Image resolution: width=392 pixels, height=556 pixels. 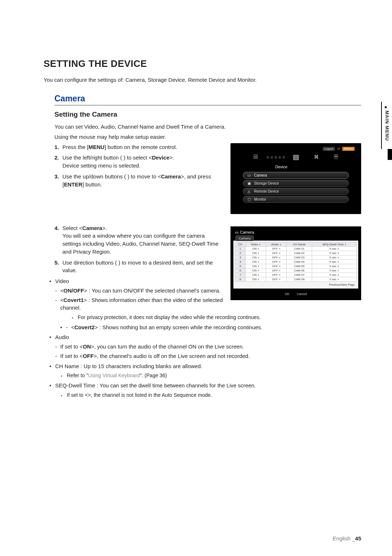 What do you see at coordinates (296, 262) in the screenshot?
I see `camera-table: CH Video ▾ Audio ▾ CH Name SEQ-Dwell Tim…` at bounding box center [296, 262].